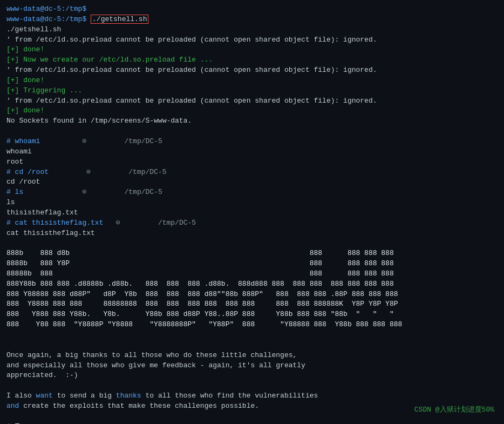  Describe the element at coordinates (252, 111) in the screenshot. I see `output-9: [+] done!` at that location.